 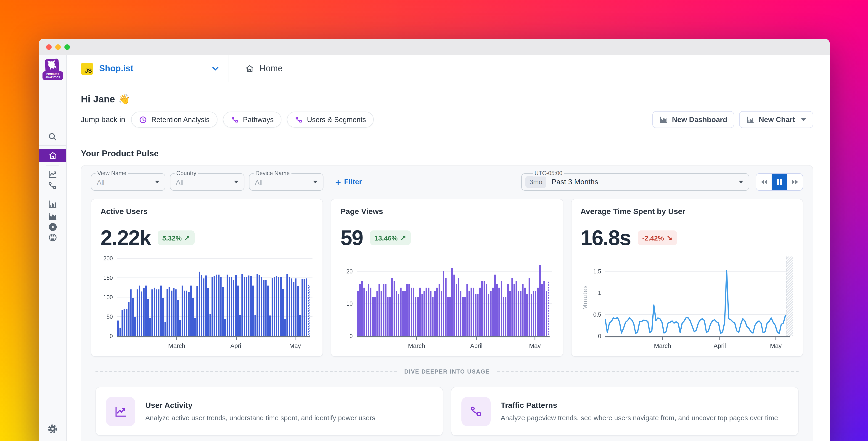 I want to click on section-divider: DIVE DEEPER INTO USAGE, so click(x=447, y=372).